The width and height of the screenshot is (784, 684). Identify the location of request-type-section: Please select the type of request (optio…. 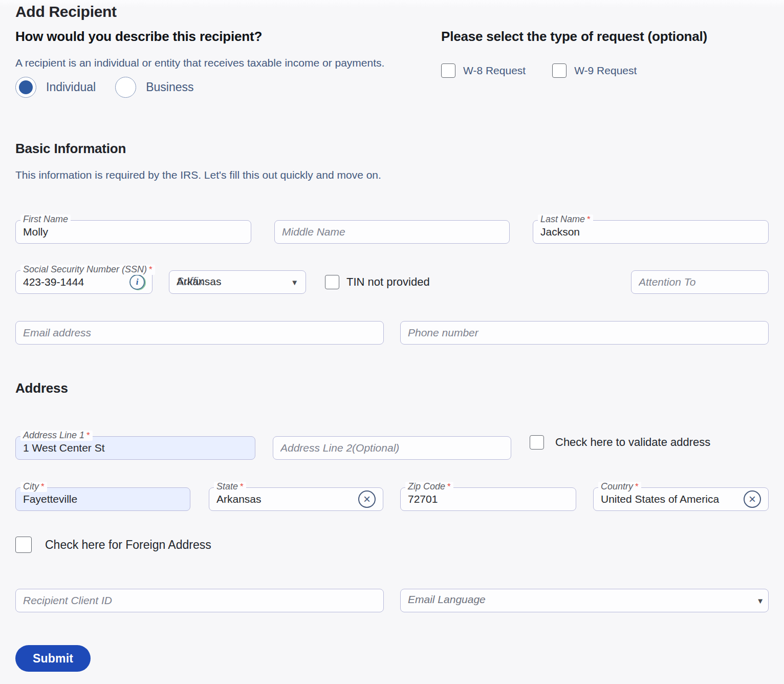
(605, 63).